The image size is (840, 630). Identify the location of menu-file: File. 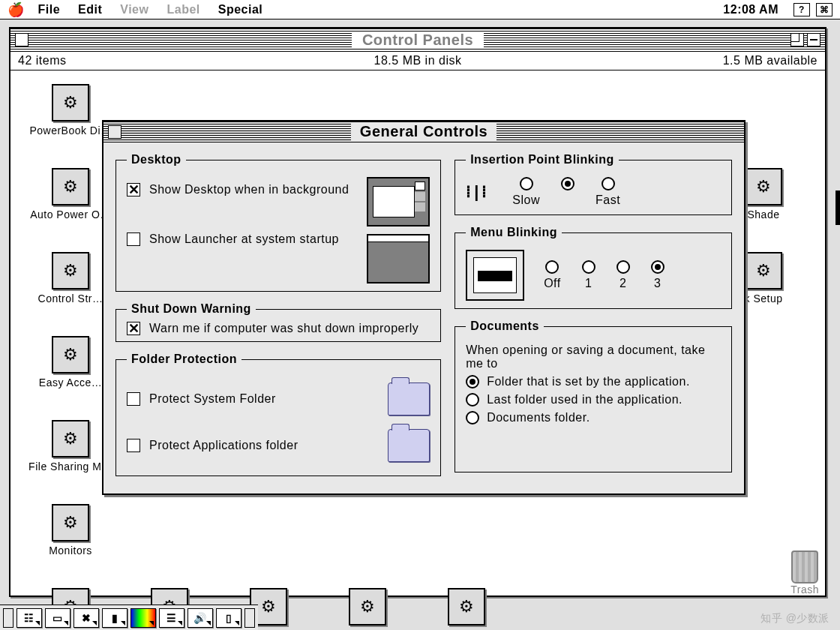
(50, 10).